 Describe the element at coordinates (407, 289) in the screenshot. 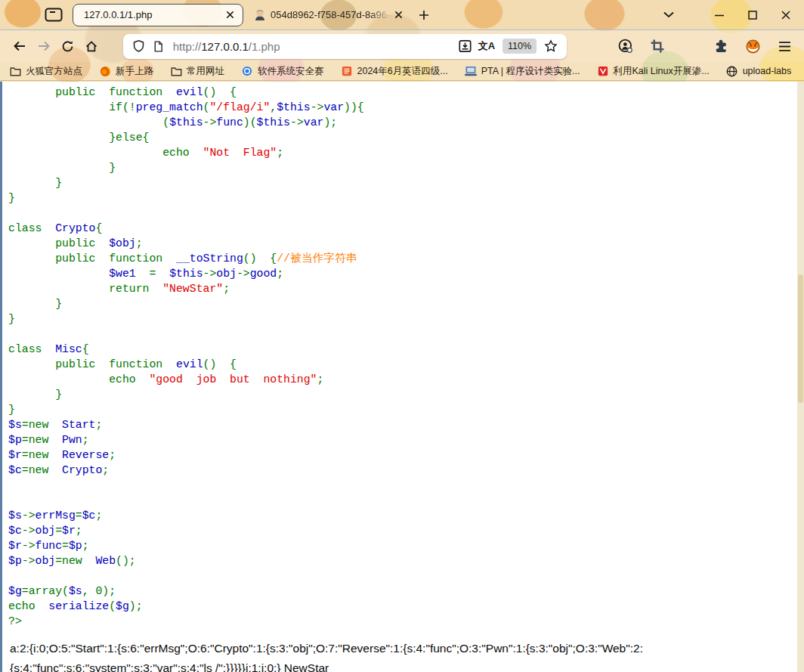

I see `code-line: return "NewStar";` at that location.